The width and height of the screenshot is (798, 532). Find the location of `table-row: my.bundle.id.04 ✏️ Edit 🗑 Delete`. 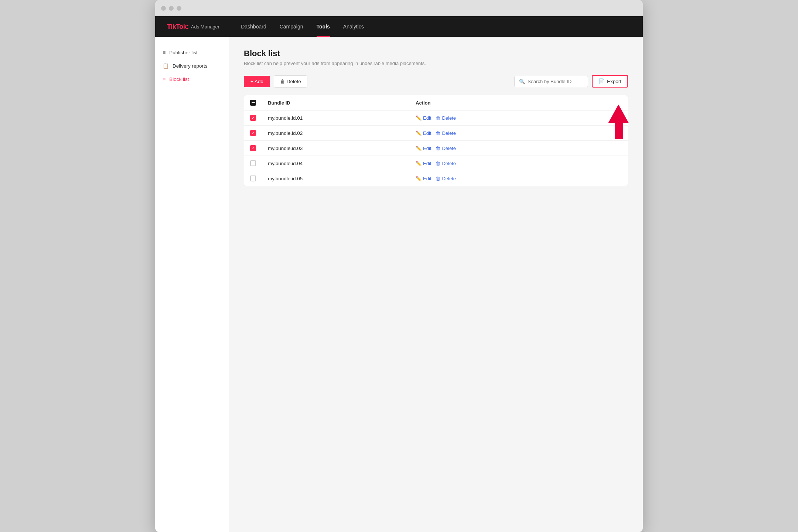

table-row: my.bundle.id.04 ✏️ Edit 🗑 Delete is located at coordinates (436, 163).